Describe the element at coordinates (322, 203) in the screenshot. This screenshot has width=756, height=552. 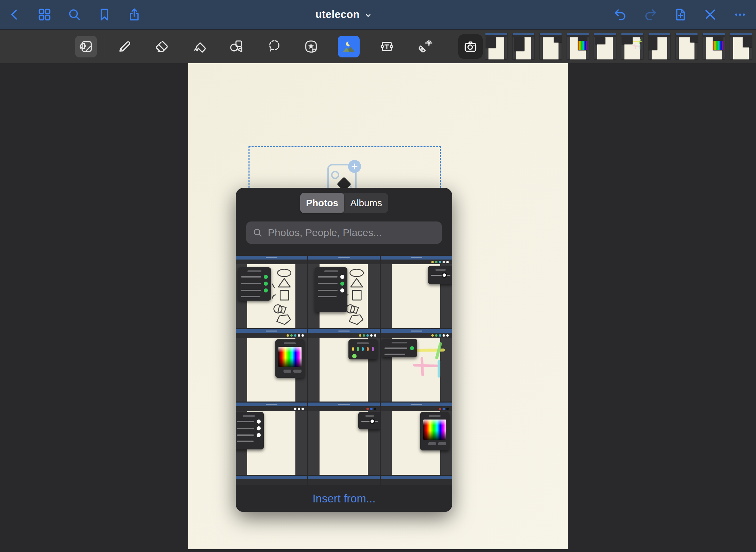
I see `tab-photos: Photos` at that location.